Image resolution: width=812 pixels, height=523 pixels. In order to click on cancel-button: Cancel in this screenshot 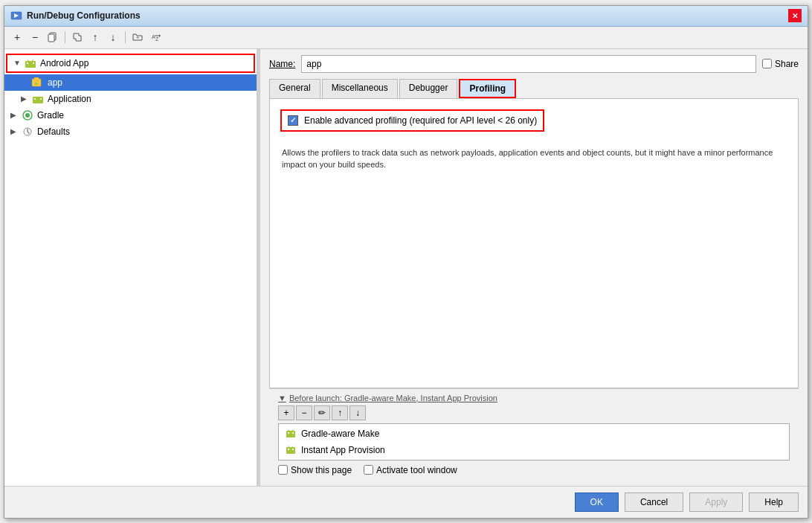, I will do `click(654, 502)`.